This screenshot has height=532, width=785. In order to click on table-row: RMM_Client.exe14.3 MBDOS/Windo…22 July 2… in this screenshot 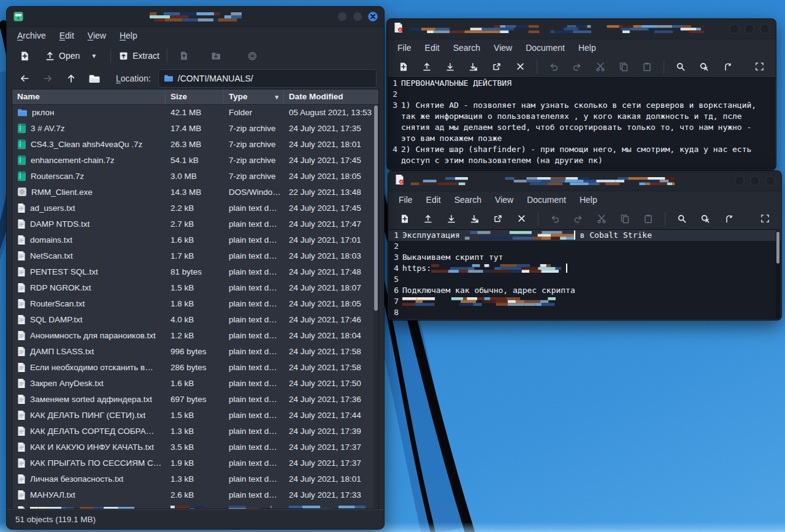, I will do `click(193, 192)`.